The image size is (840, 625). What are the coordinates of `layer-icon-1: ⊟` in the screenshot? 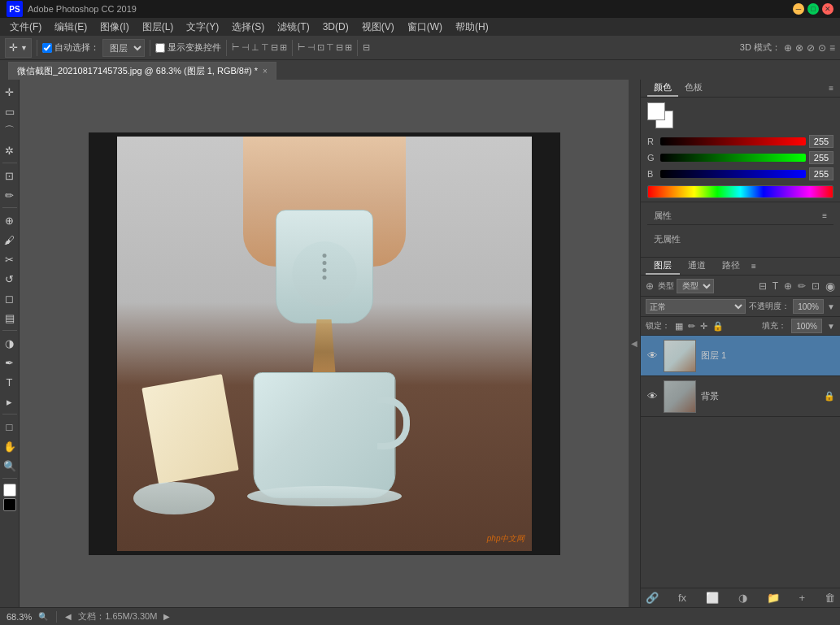 It's located at (763, 286).